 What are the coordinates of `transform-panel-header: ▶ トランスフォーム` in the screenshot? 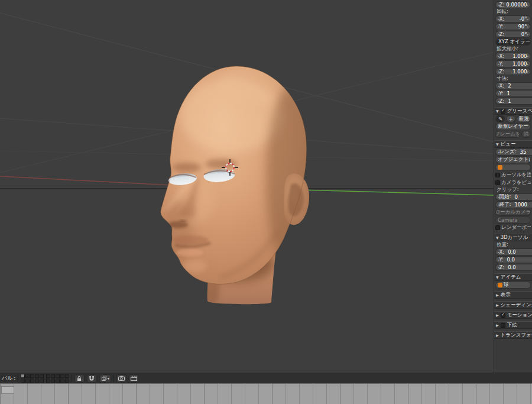 It's located at (513, 335).